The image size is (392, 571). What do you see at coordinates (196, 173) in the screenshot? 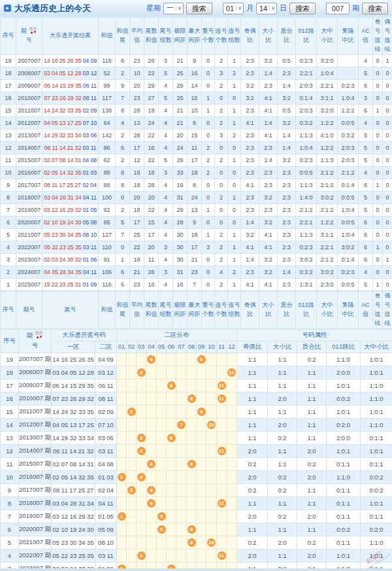
I see `table-row: 10201600702 05 14 32 35 01 0388818183331…` at bounding box center [196, 173].